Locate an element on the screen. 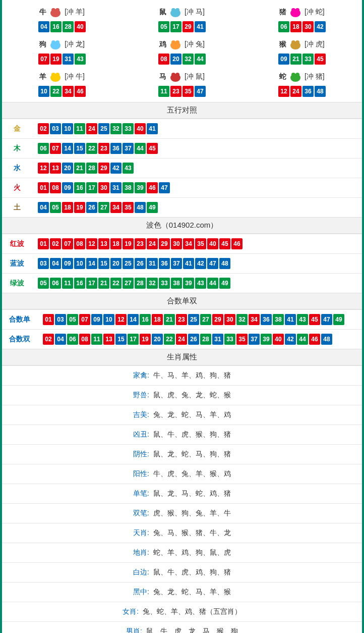  row-numbers: 0204060811131517192022242628313335373940… is located at coordinates (200, 339).